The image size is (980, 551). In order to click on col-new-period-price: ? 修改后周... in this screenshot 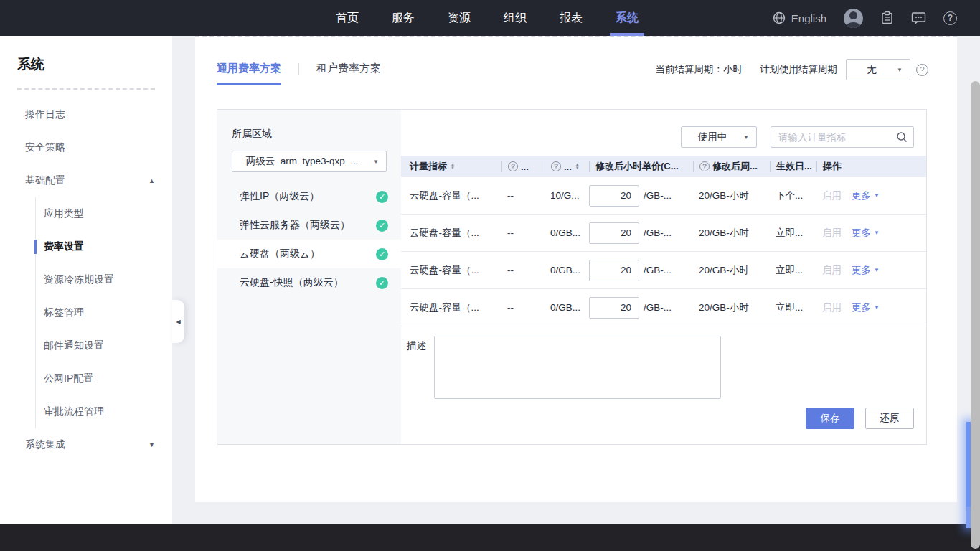, I will do `click(732, 166)`.